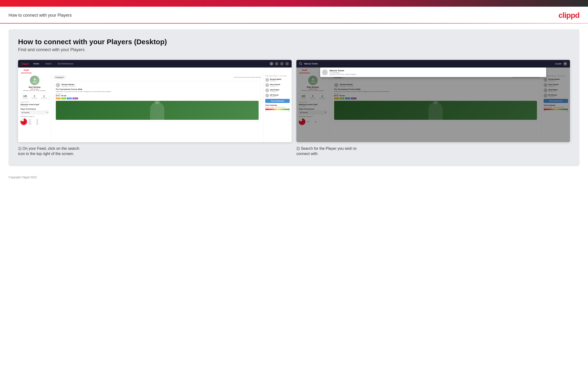  I want to click on quality-bars-1: OTT 79 APP 70 ARG, so click(33, 122).